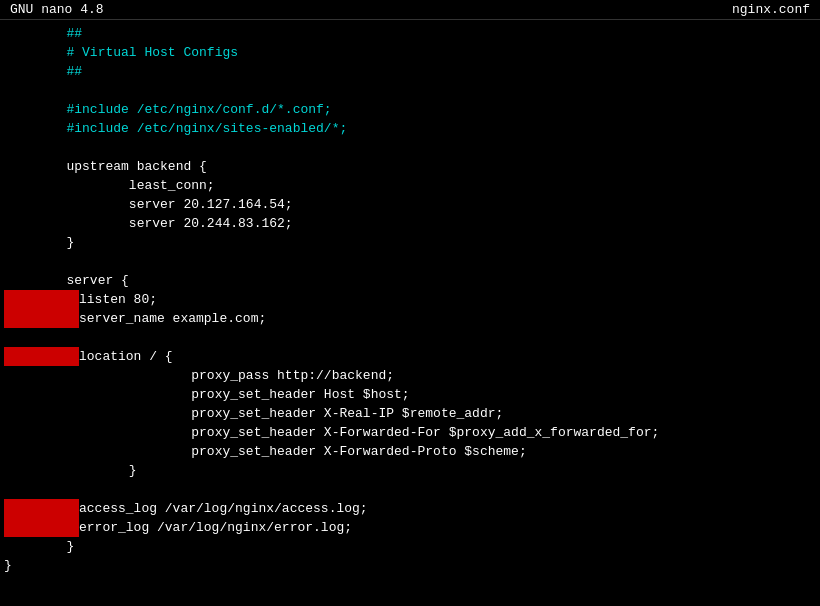  Describe the element at coordinates (57, 10) in the screenshot. I see `app-title: GNU nano 4.8` at that location.